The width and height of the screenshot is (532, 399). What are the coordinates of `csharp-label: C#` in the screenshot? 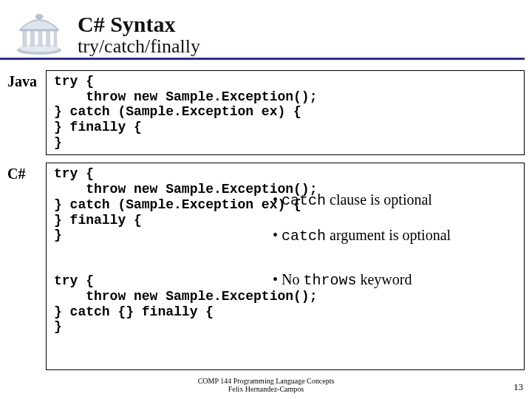 It's located at (27, 173).